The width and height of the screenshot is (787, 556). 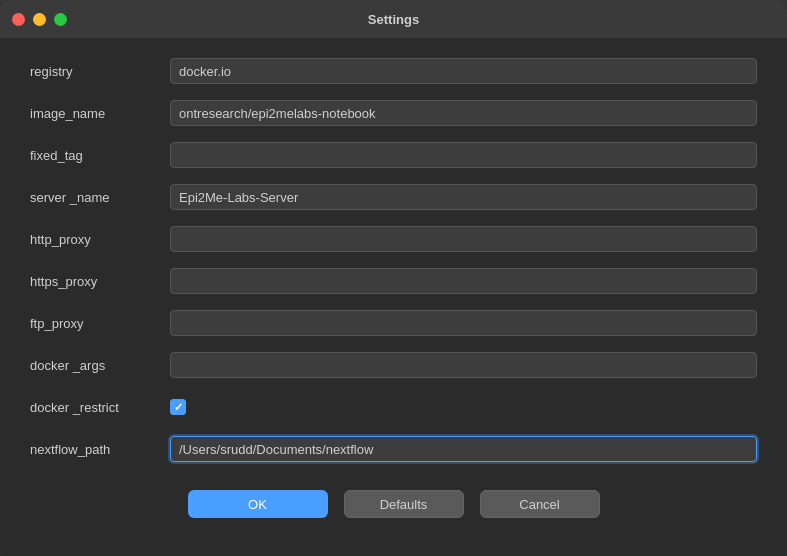 I want to click on form-row-nextflow_path: nextflow_path, so click(x=394, y=449).